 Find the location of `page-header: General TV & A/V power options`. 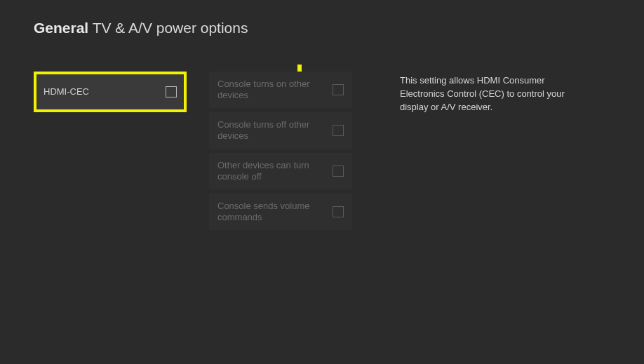

page-header: General TV & A/V power options is located at coordinates (322, 18).